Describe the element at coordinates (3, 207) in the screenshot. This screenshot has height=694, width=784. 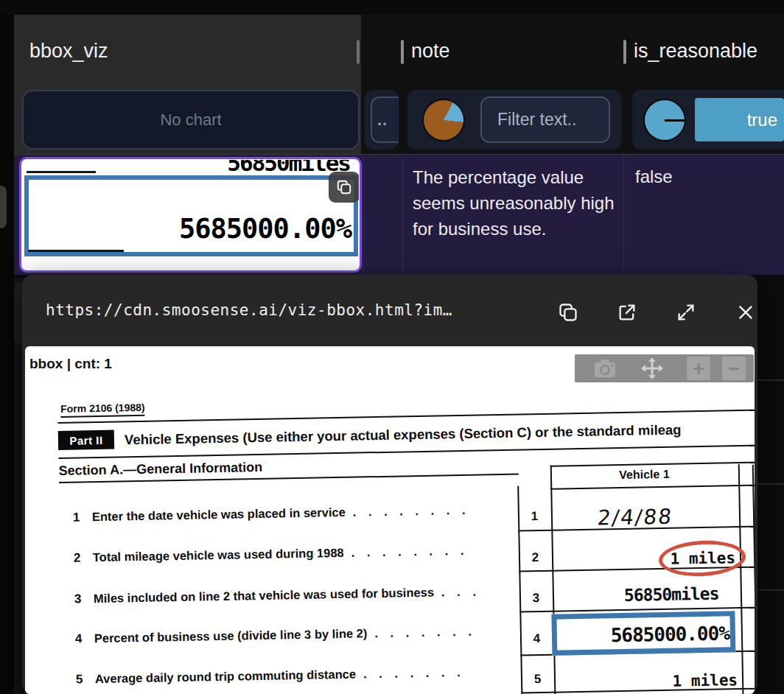
I see `prev-column-edge` at that location.